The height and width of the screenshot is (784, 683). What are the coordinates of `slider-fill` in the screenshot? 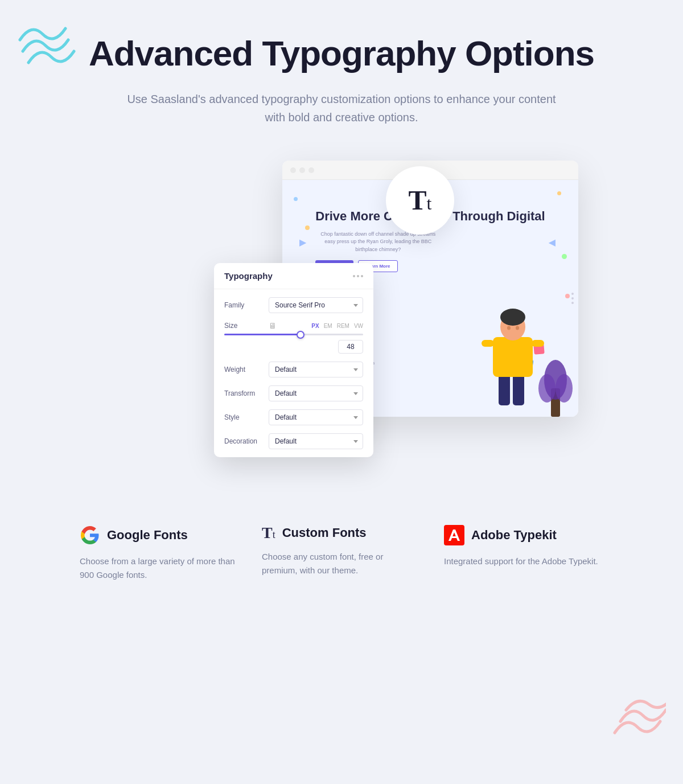 It's located at (262, 335).